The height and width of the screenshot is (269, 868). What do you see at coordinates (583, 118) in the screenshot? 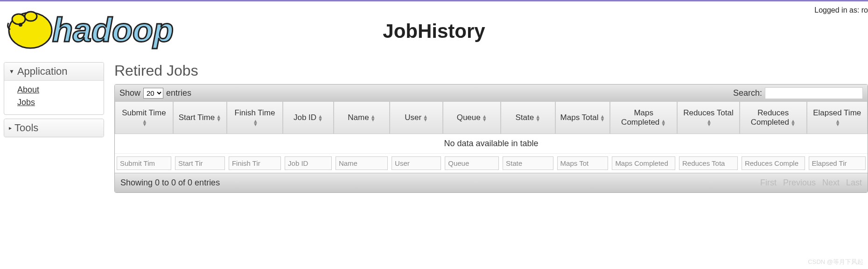
I see `column-header: Maps Total▲▼` at bounding box center [583, 118].